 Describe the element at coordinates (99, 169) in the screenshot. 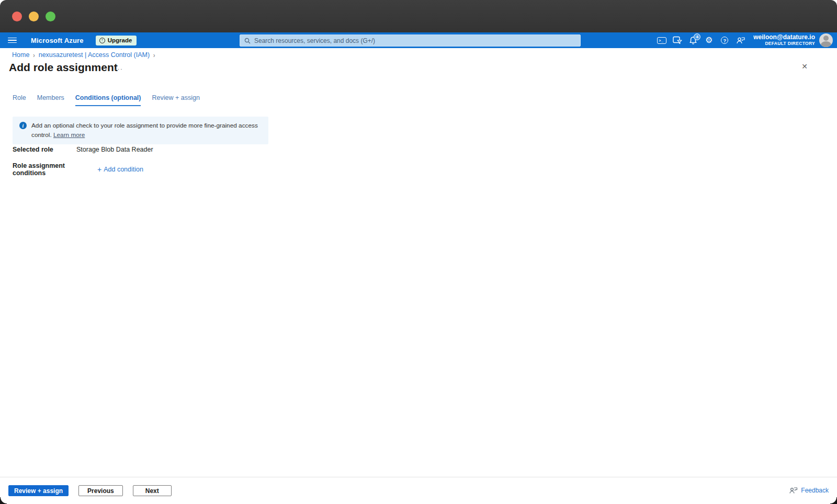

I see `plus-icon: +` at that location.